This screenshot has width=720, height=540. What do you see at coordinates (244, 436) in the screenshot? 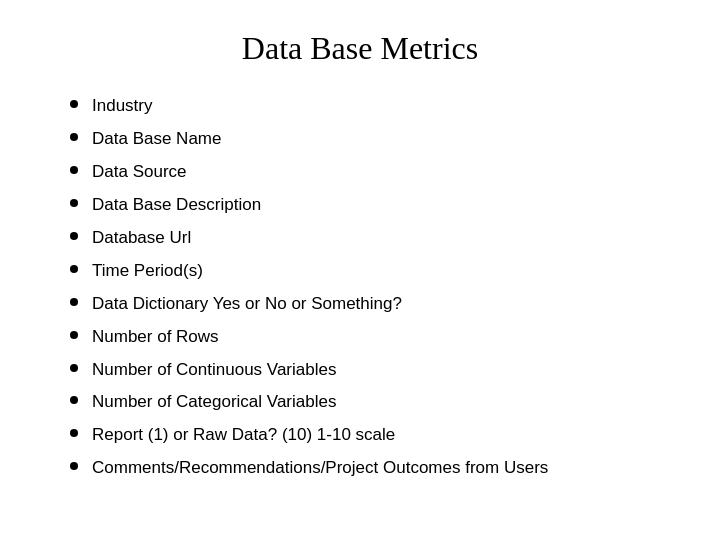
I see `list-item-label: Report (1) or Raw Data? (10) 1-10 scale` at bounding box center [244, 436].